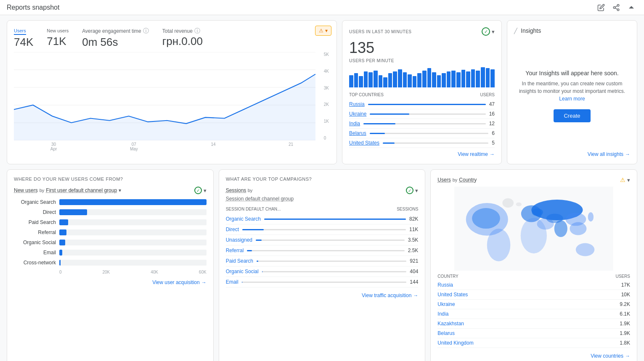 This screenshot has height=361, width=644. Describe the element at coordinates (534, 229) in the screenshot. I see `map-container` at that location.